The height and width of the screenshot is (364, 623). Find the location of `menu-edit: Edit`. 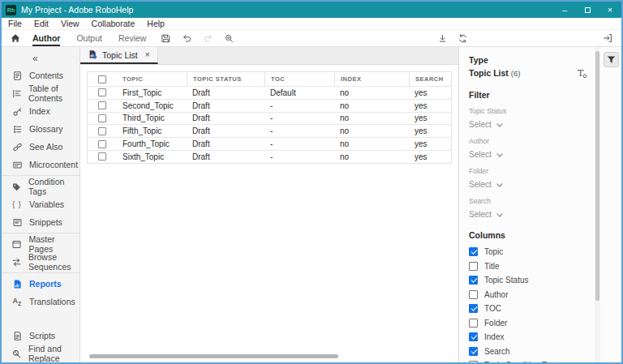

menu-edit: Edit is located at coordinates (41, 24).